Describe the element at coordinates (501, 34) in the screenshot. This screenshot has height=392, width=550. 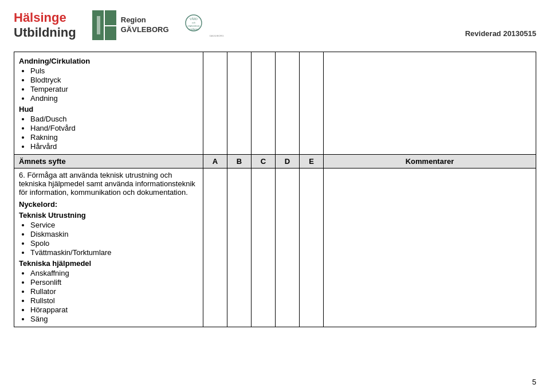
I see `revision-text: Reviderad 20130515` at that location.